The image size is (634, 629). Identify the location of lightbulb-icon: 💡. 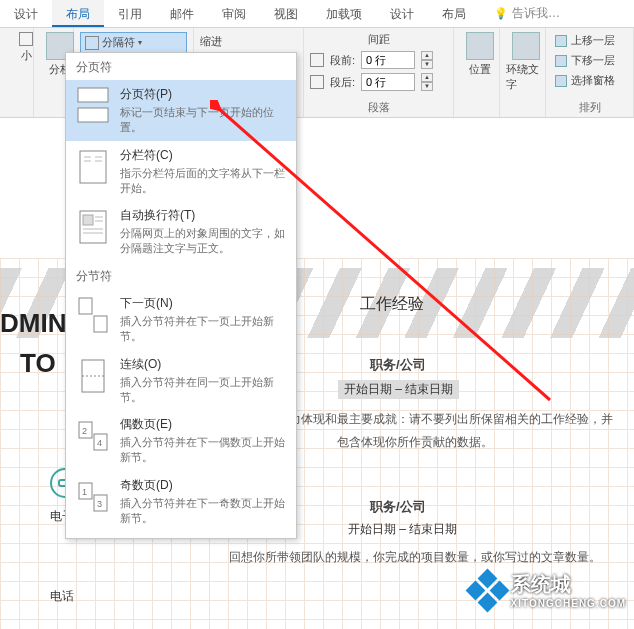
(501, 14).